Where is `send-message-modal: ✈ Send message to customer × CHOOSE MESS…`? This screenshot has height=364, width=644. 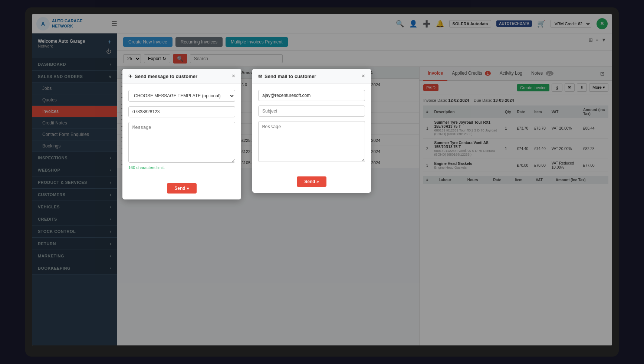
send-message-modal: ✈ Send message to customer × CHOOSE MESS… is located at coordinates (182, 134).